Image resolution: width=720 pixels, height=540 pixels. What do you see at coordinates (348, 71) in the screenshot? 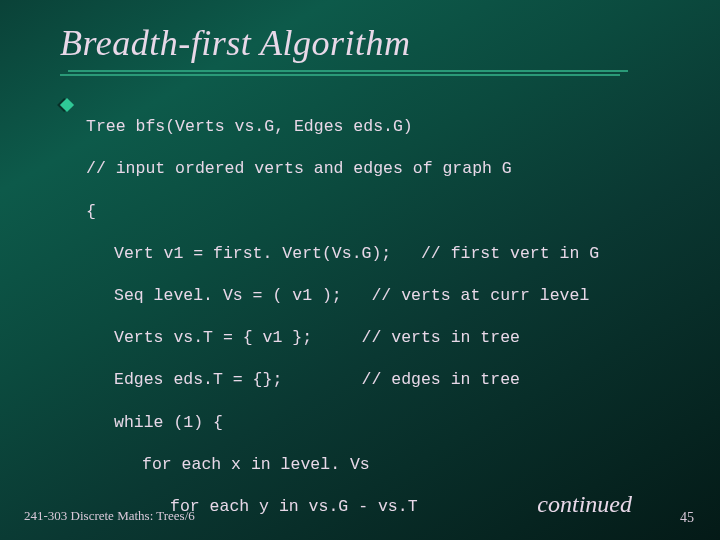
I see `title-underline` at bounding box center [348, 71].